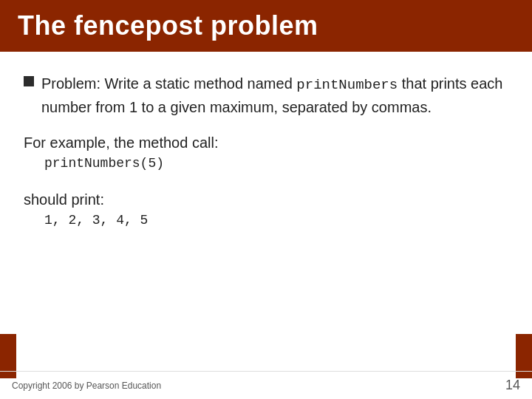  I want to click on title-bar: The fencepost problem, so click(266, 26).